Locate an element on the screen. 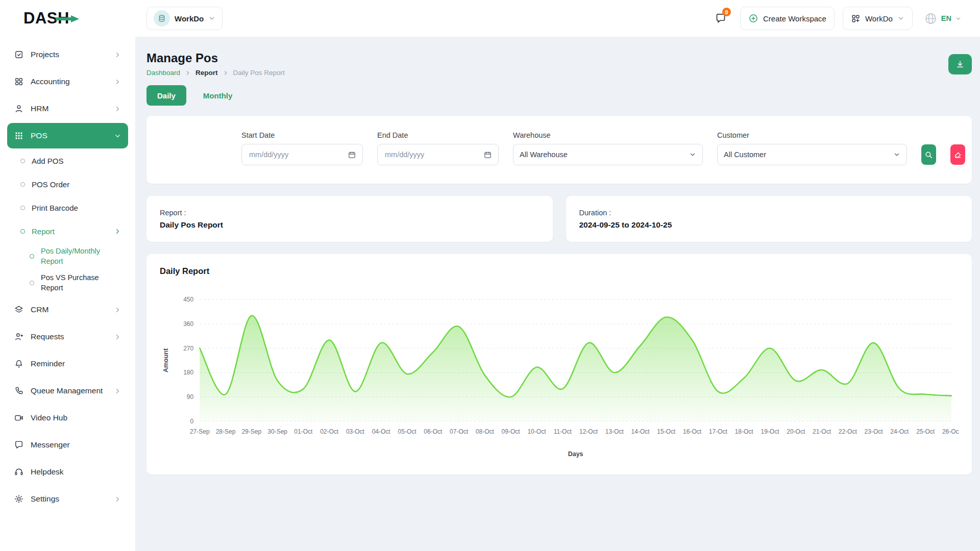 The width and height of the screenshot is (980, 551). reset-filter-button is located at coordinates (958, 155).